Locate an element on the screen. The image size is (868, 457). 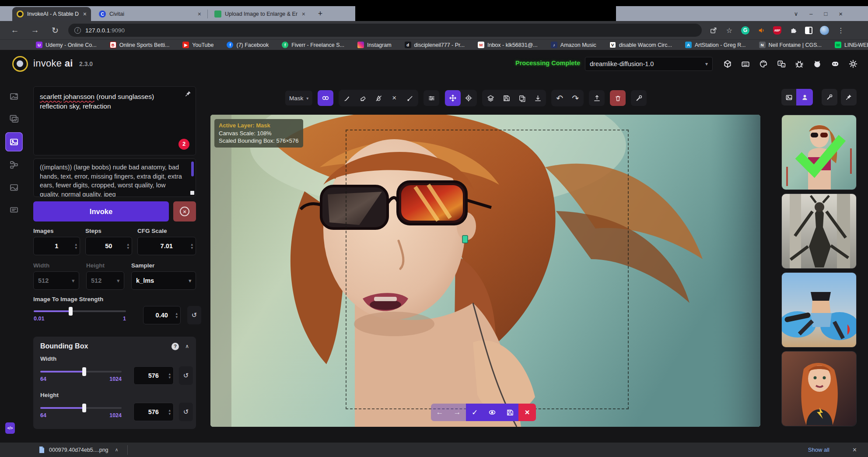
grammarly-extension-icon: G is located at coordinates (746, 31).